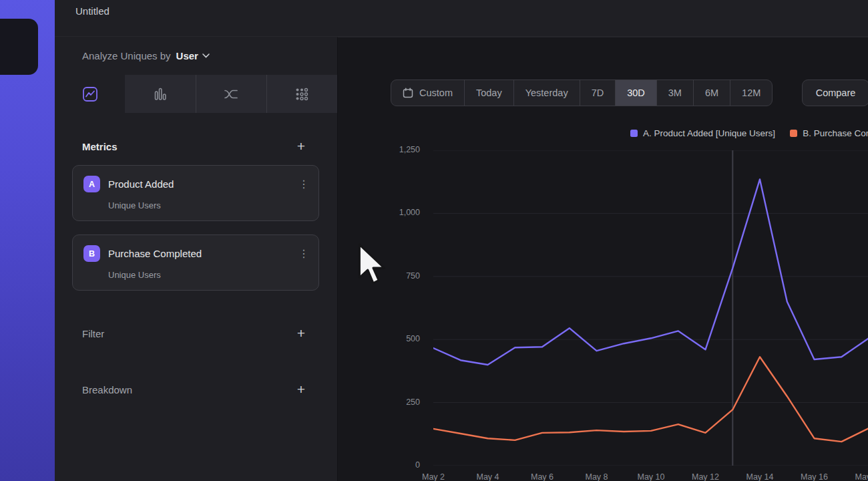  Describe the element at coordinates (196, 184) in the screenshot. I see `metric-card-a-top: A Product Added ⋮` at that location.